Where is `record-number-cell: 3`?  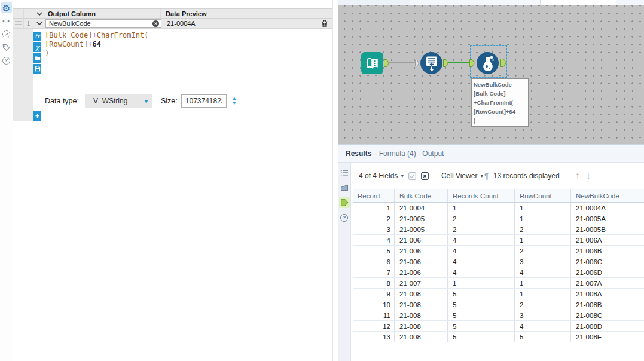 record-number-cell: 3 is located at coordinates (374, 230).